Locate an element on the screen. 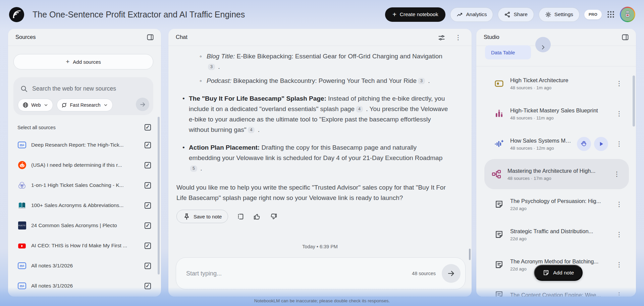 This screenshot has height=306, width=644. select-all-checkbox is located at coordinates (148, 128).